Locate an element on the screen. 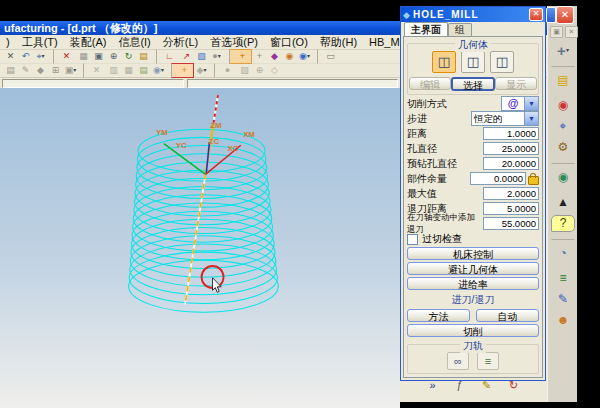 This screenshot has height=408, width=600. menu-item: 首选项(P) is located at coordinates (234, 42).